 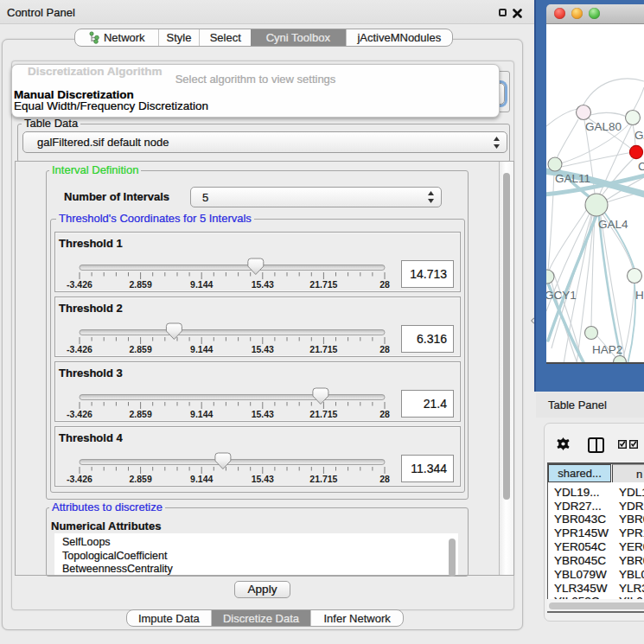 I want to click on svg-text: C, so click(x=641, y=166).